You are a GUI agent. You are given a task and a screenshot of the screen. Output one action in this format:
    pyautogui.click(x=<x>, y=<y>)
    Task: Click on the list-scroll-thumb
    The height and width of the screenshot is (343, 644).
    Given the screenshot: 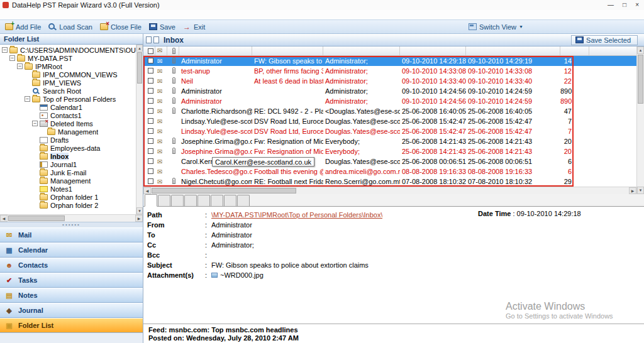 What is the action you would take?
    pyautogui.click(x=640, y=79)
    